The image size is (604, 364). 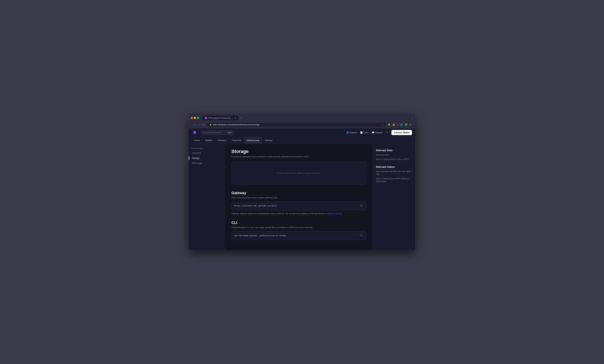 I want to click on tab-overflow-icon: ⌄, so click(x=412, y=118).